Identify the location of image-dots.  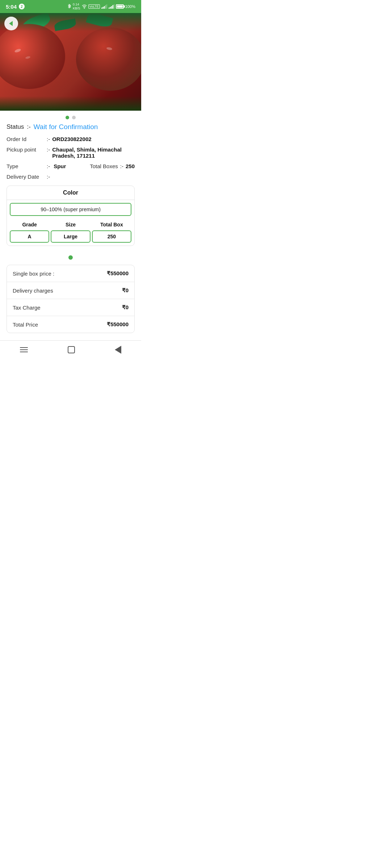
(71, 117).